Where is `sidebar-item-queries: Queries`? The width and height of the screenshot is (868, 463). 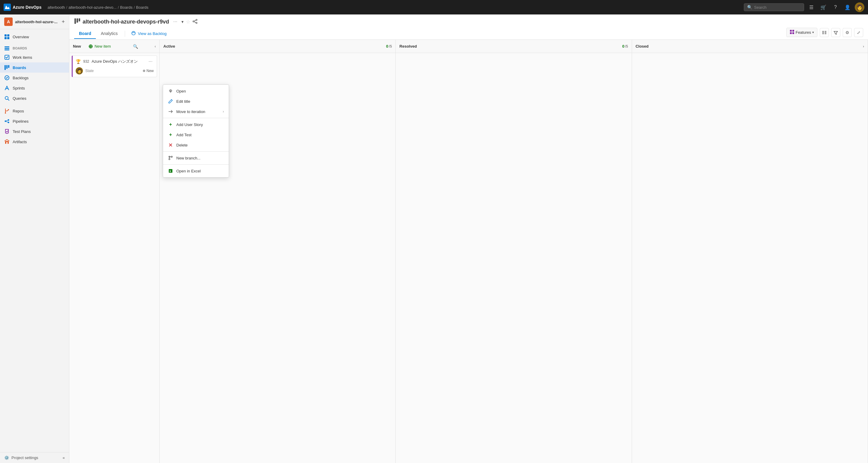 sidebar-item-queries: Queries is located at coordinates (34, 98).